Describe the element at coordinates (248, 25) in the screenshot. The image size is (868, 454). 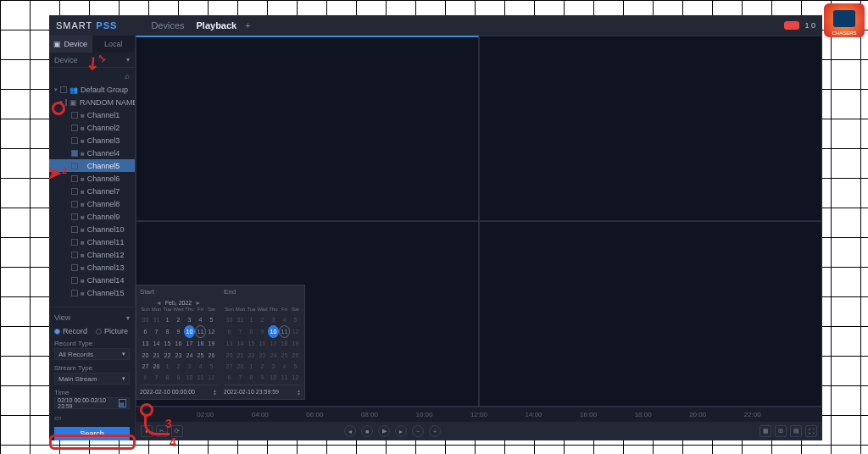
I see `add-tab-button: +` at that location.